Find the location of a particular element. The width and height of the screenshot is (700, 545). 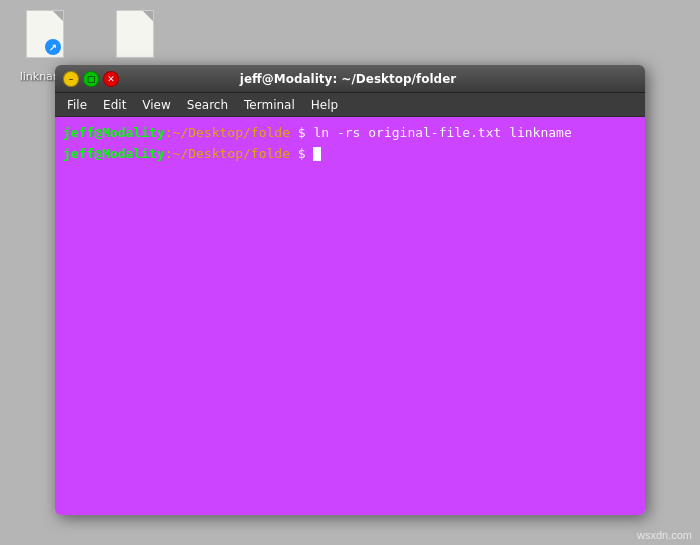

menu-help: Help is located at coordinates (324, 105).